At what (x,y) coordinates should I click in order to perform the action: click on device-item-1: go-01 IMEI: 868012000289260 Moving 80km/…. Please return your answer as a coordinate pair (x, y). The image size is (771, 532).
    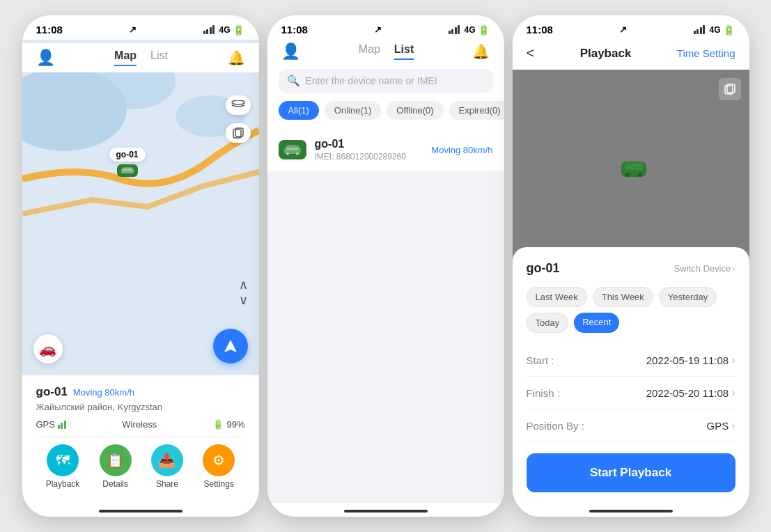
    Looking at the image, I should click on (386, 150).